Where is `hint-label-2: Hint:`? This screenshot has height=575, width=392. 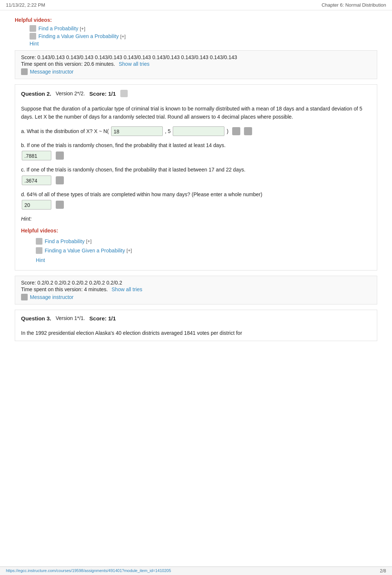
hint-label-2: Hint: is located at coordinates (27, 219).